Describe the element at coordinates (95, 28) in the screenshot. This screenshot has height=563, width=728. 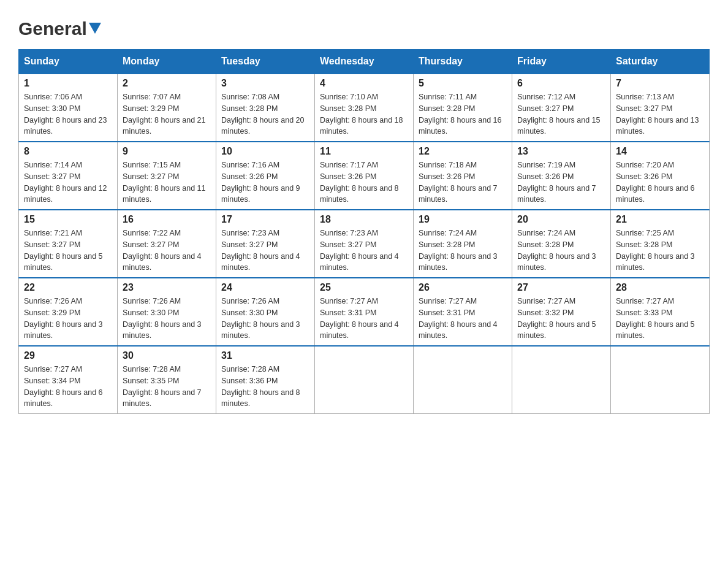
I see `logo-triangle-icon` at that location.